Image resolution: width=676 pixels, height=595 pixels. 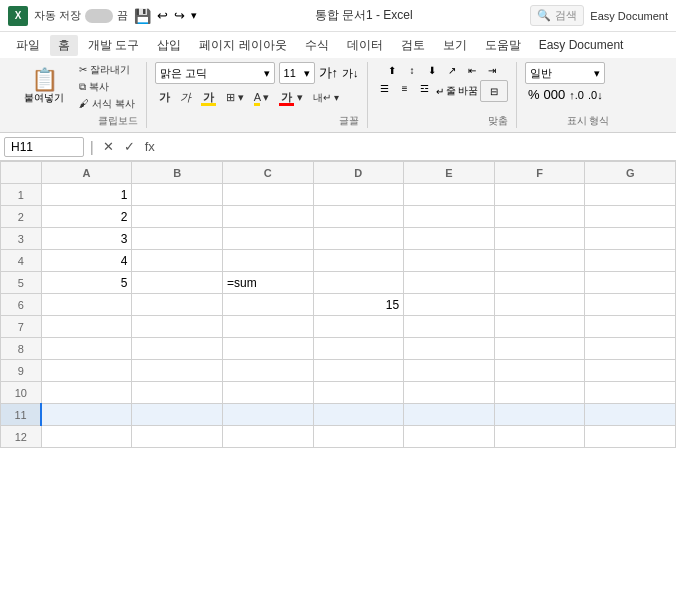 What do you see at coordinates (540, 327) in the screenshot?
I see `cell-F7` at bounding box center [540, 327].